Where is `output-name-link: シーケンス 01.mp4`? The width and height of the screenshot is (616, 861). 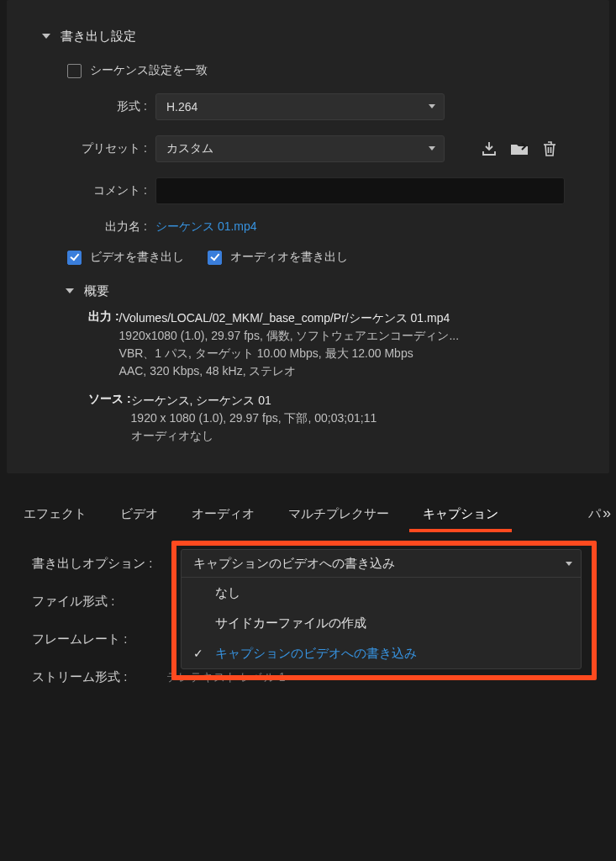
output-name-link: シーケンス 01.mp4 is located at coordinates (207, 227).